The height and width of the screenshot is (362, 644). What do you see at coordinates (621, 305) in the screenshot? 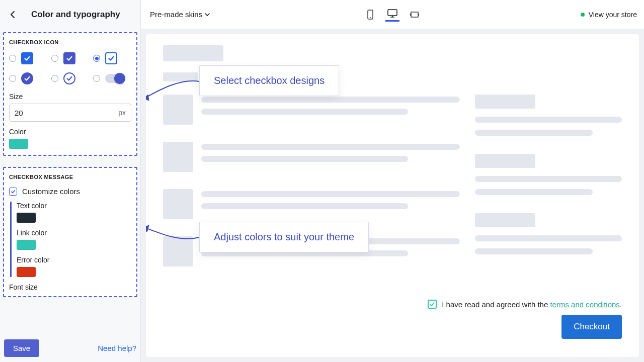
I see `terms-suffix: .` at bounding box center [621, 305].